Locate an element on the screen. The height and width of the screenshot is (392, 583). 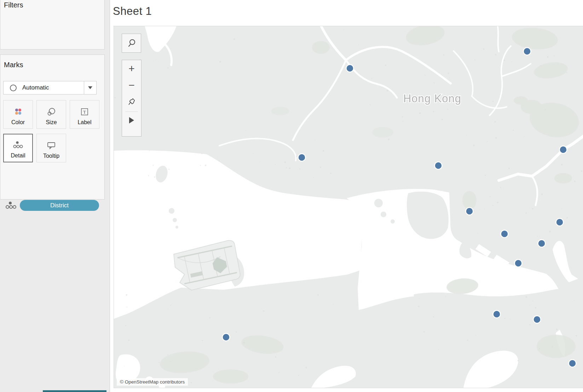
search-icon is located at coordinates (132, 43).